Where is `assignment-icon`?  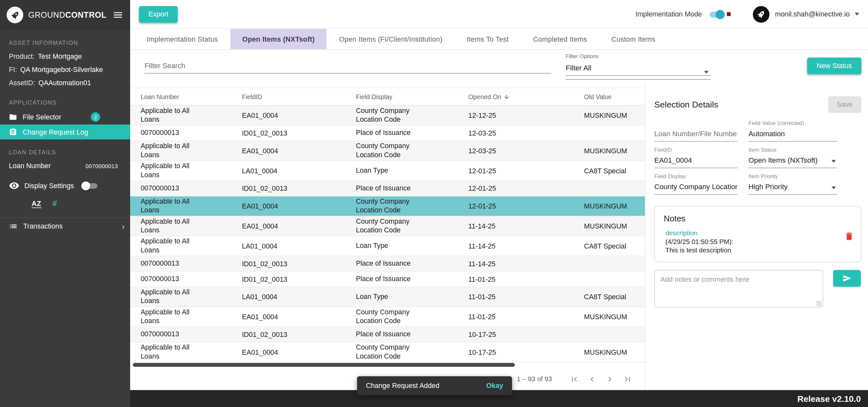 assignment-icon is located at coordinates (13, 132).